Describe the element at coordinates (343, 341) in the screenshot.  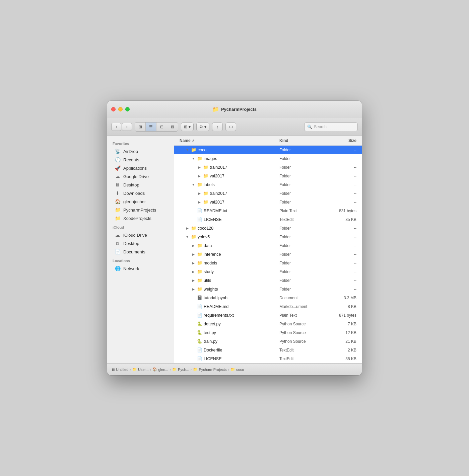
I see `file-size: 21 KB` at that location.